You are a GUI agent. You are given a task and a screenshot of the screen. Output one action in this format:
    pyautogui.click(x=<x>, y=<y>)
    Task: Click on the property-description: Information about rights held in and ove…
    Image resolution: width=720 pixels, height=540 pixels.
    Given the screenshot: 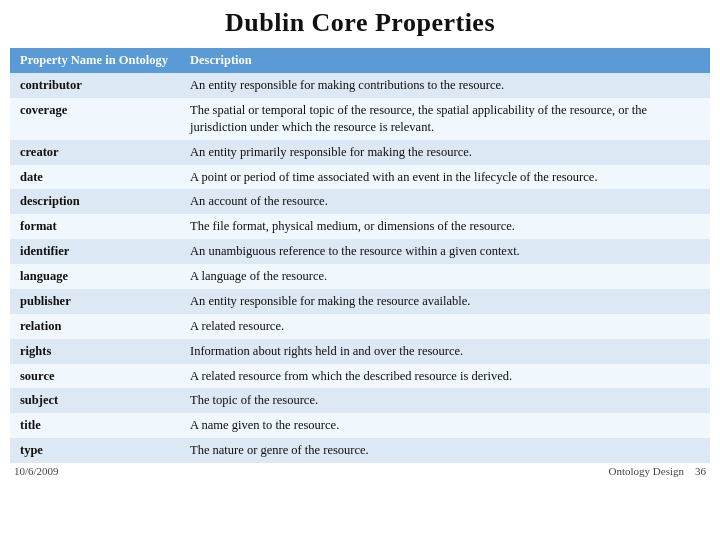 What is the action you would take?
    pyautogui.click(x=445, y=352)
    